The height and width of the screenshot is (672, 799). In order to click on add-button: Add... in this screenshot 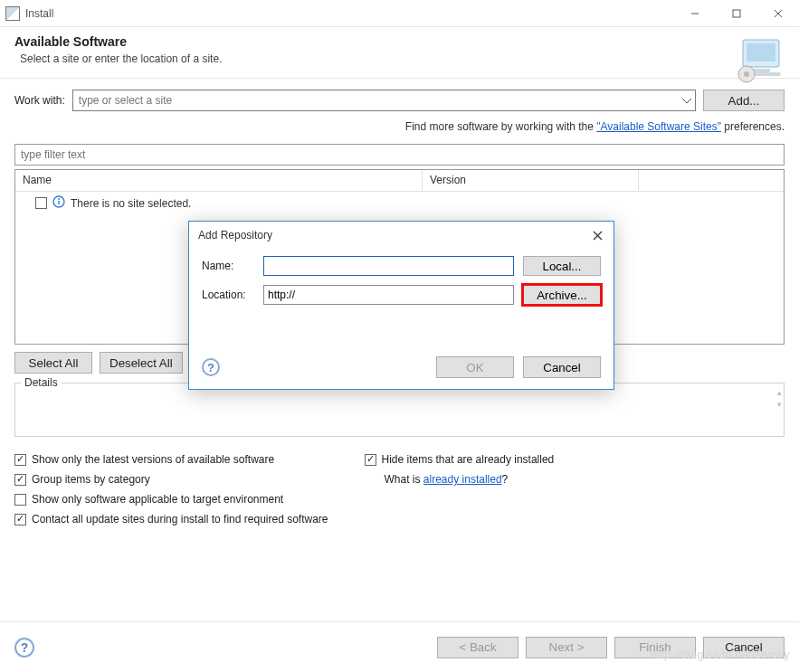, I will do `click(744, 100)`.